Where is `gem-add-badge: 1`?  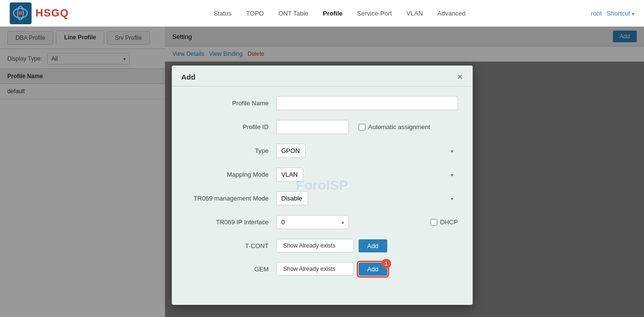 gem-add-badge: 1 is located at coordinates (386, 264).